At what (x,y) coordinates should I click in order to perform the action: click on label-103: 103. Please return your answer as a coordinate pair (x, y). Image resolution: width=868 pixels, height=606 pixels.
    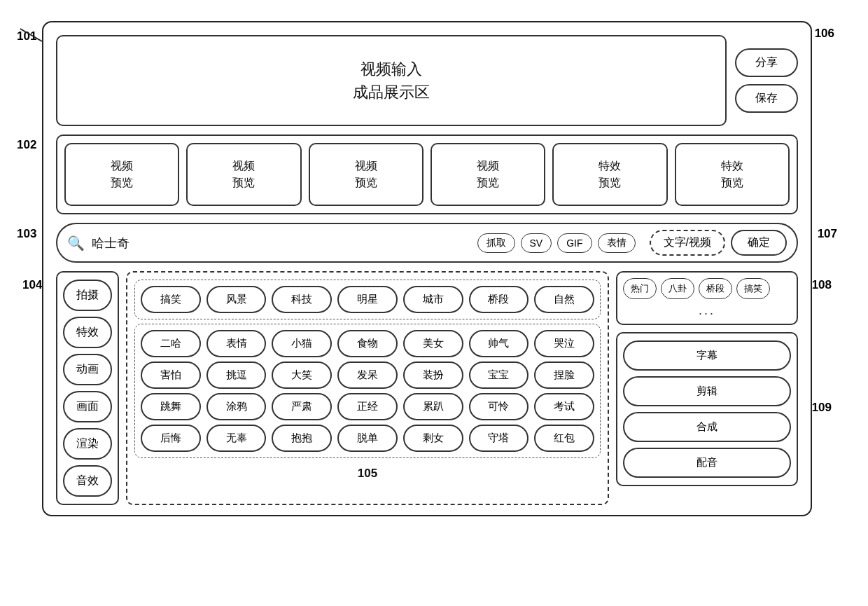
    Looking at the image, I should click on (27, 234).